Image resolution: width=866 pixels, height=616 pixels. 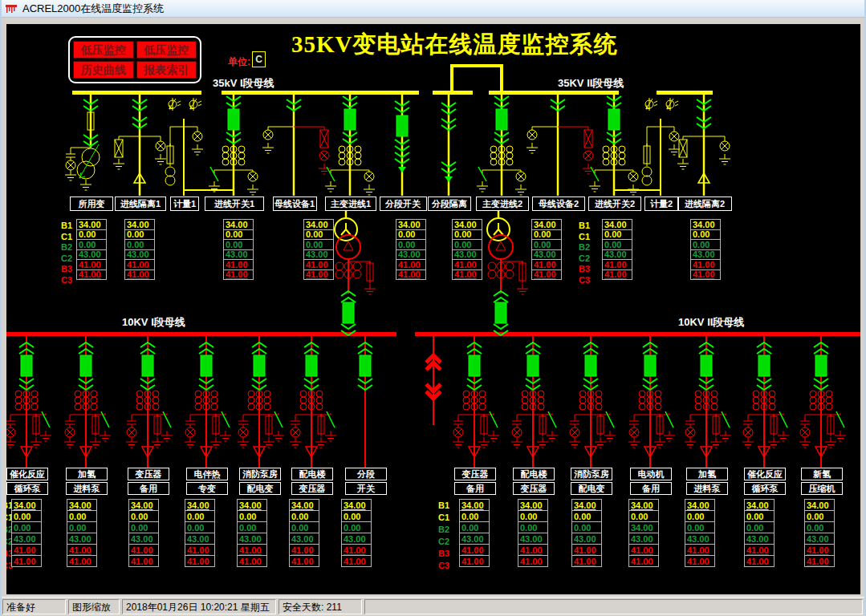 What do you see at coordinates (591, 83) in the screenshot?
I see `bus35-2-label: 35KV II段母线` at bounding box center [591, 83].